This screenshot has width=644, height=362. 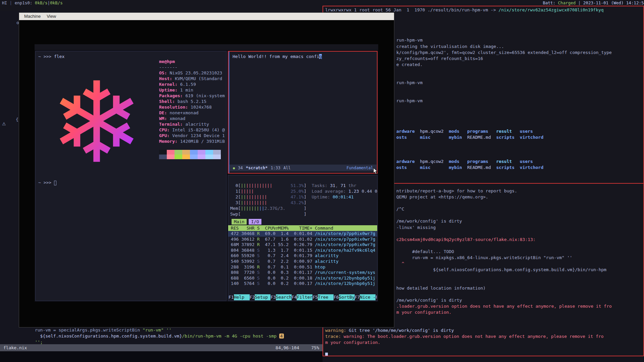 I want to click on emacs-buffer-text: Hello World!! from my emacs config, so click(x=277, y=56).